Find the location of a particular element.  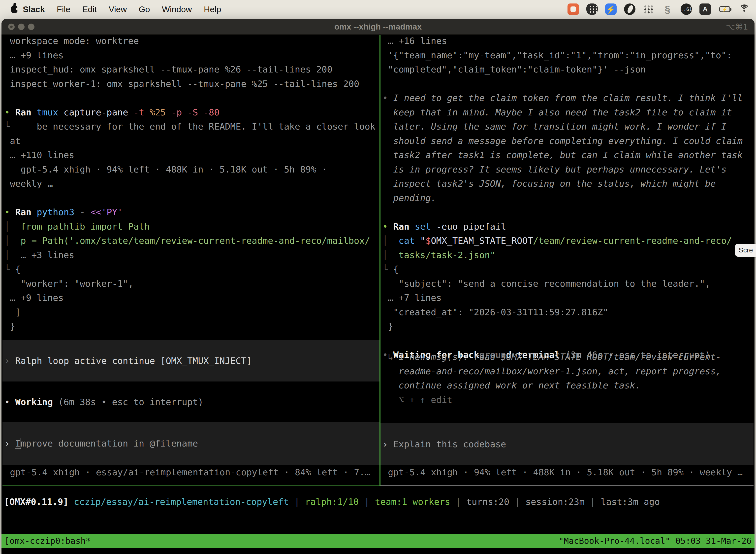

terminal-line: ⌥ + ↑ edit is located at coordinates (568, 400).